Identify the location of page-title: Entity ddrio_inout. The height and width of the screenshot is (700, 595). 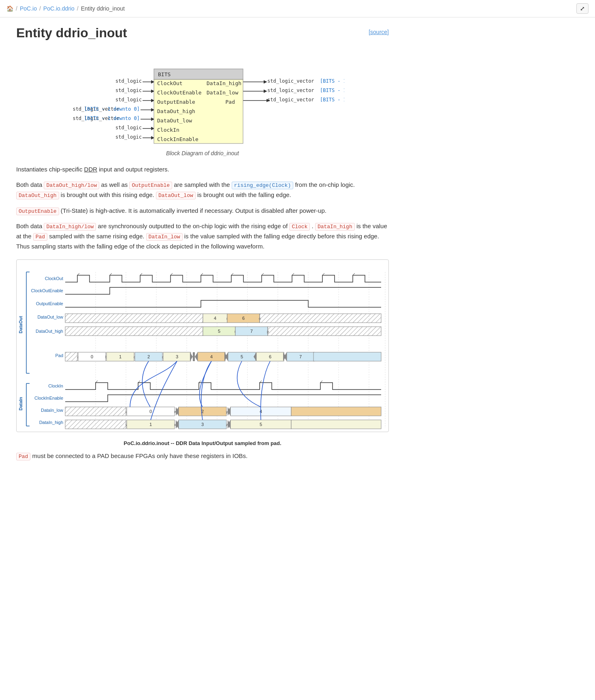
(203, 33).